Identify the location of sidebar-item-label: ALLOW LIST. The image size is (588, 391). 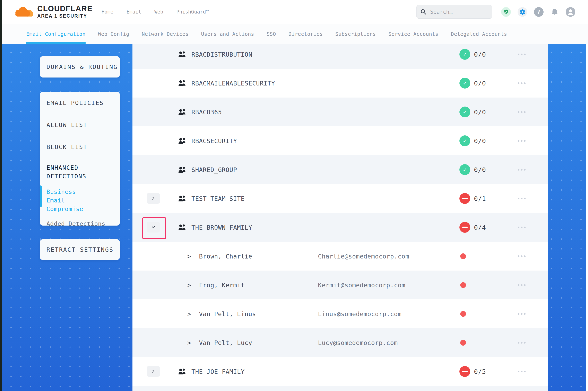
(67, 125).